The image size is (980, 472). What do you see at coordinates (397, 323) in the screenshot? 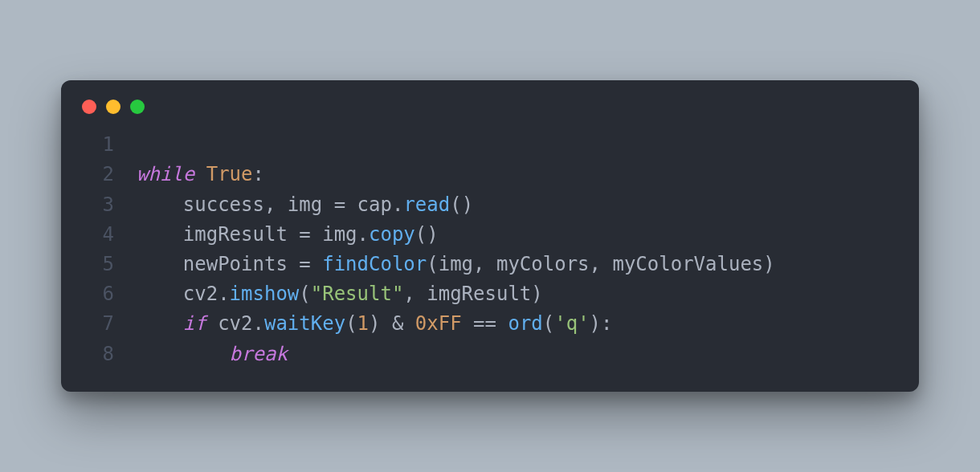
I see `bitand: &` at bounding box center [397, 323].